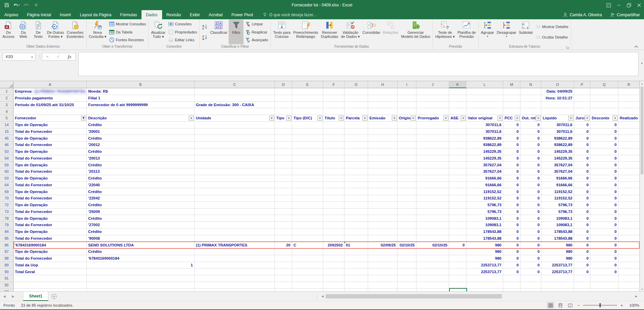 The height and width of the screenshot is (310, 644). Describe the element at coordinates (458, 192) in the screenshot. I see `cell-K69` at that location.